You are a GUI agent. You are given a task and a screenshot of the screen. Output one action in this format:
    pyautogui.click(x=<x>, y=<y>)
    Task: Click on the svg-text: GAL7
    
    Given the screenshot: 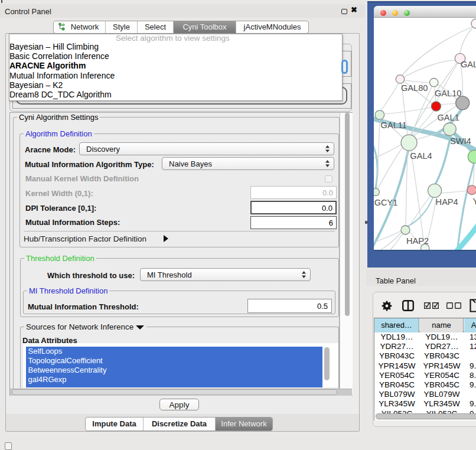 What is the action you would take?
    pyautogui.click(x=468, y=64)
    